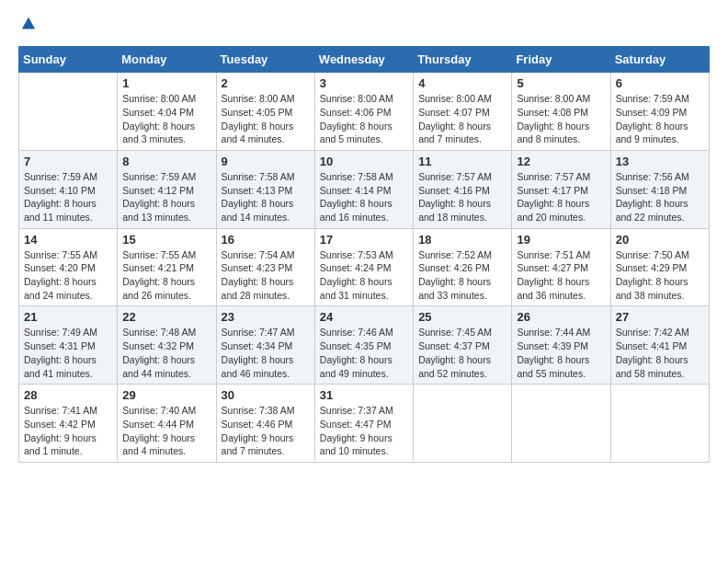 This screenshot has height=563, width=728. What do you see at coordinates (660, 190) in the screenshot?
I see `calendar-cell: 13Sunrise: 7:56 AM Sunset: 4:18 PM Dayli…` at bounding box center [660, 190].